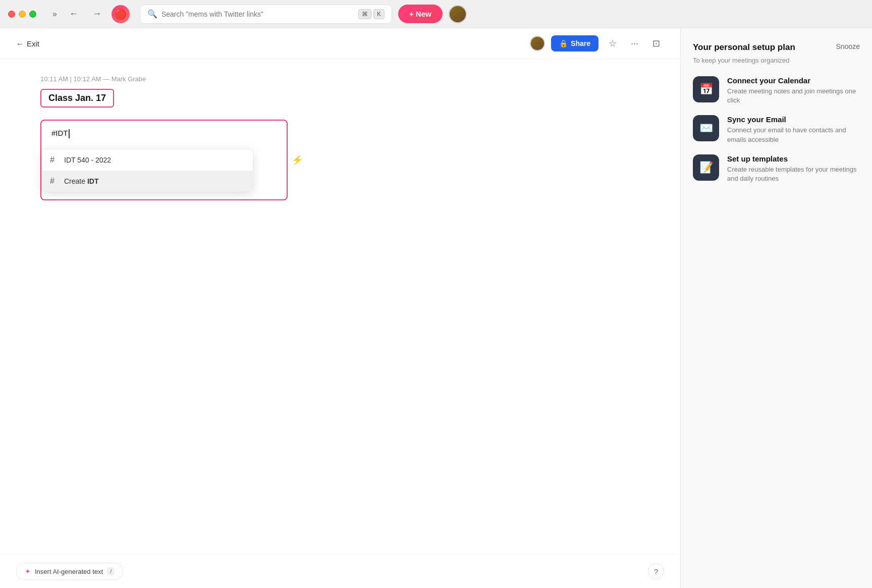  I want to click on setup-item-email: ✉️ Sync your Email Connect your email to…, so click(776, 129).